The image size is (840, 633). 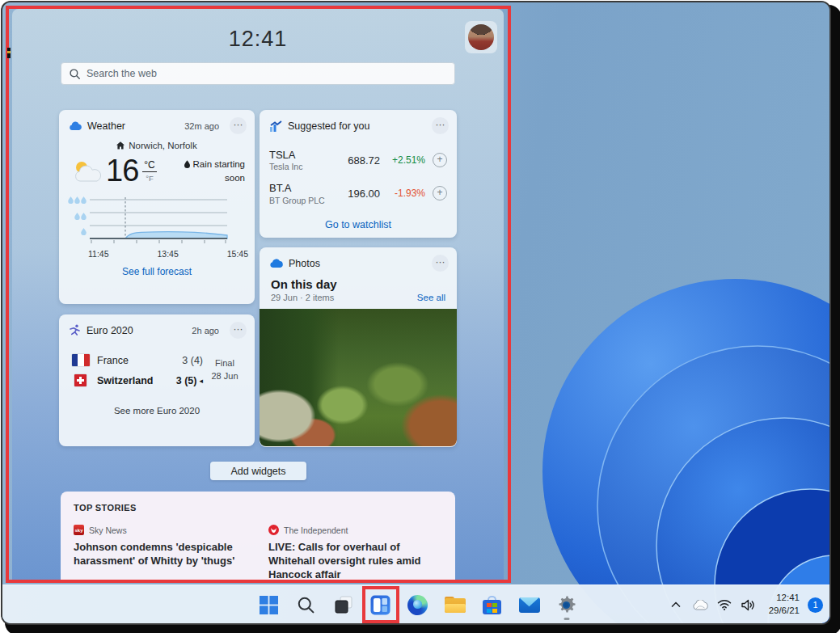 What do you see at coordinates (492, 605) in the screenshot?
I see `microsoft-store-button` at bounding box center [492, 605].